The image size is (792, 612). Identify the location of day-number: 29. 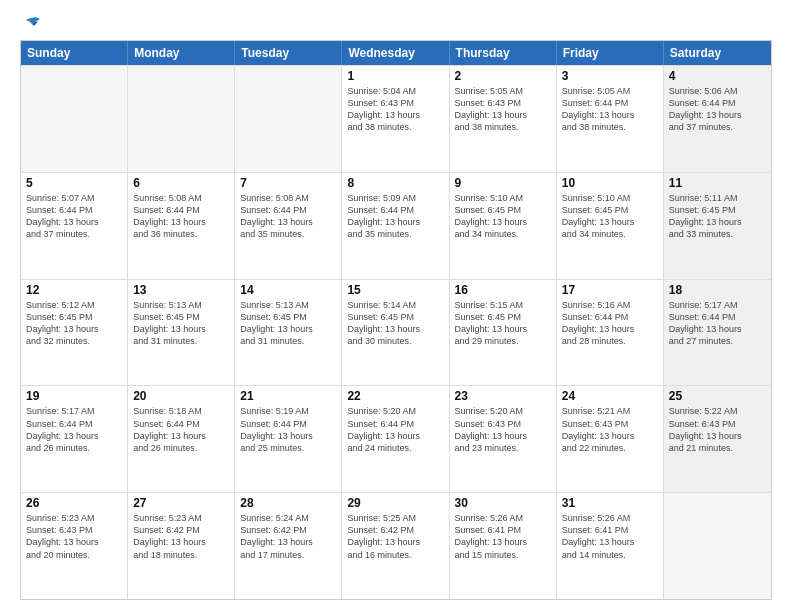
(395, 503).